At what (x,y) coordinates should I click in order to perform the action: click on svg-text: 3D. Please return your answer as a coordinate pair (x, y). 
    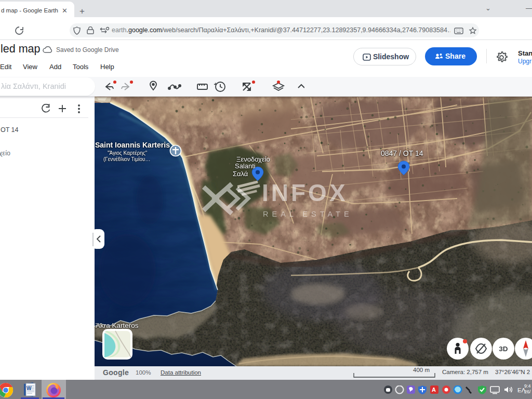
    Looking at the image, I should click on (503, 349).